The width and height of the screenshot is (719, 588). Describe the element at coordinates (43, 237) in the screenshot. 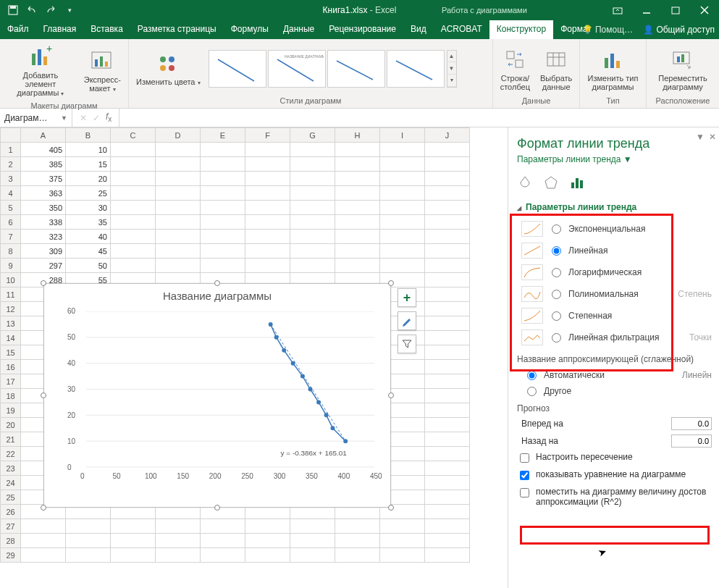

I see `cell: 323` at that location.